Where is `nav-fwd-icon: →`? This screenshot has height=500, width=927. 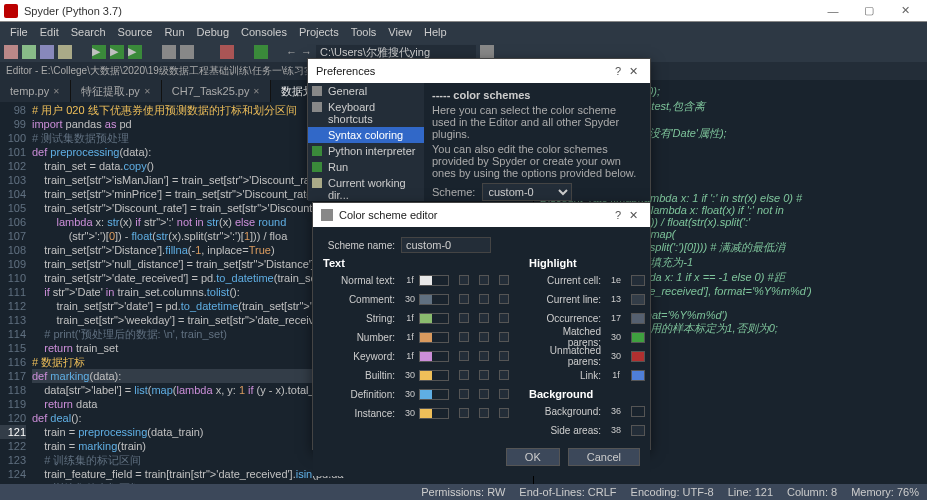
nav-fwd-icon: → is located at coordinates (306, 52).